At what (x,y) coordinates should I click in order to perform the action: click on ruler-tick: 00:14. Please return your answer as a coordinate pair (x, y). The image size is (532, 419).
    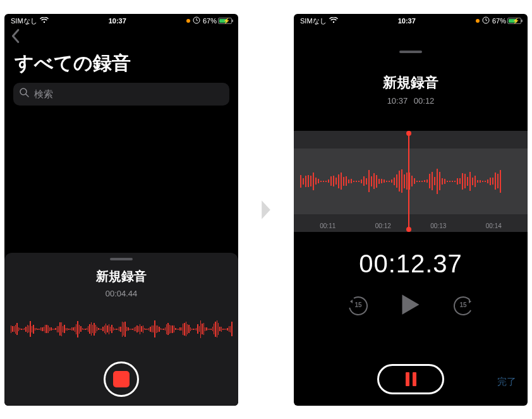
    Looking at the image, I should click on (494, 226).